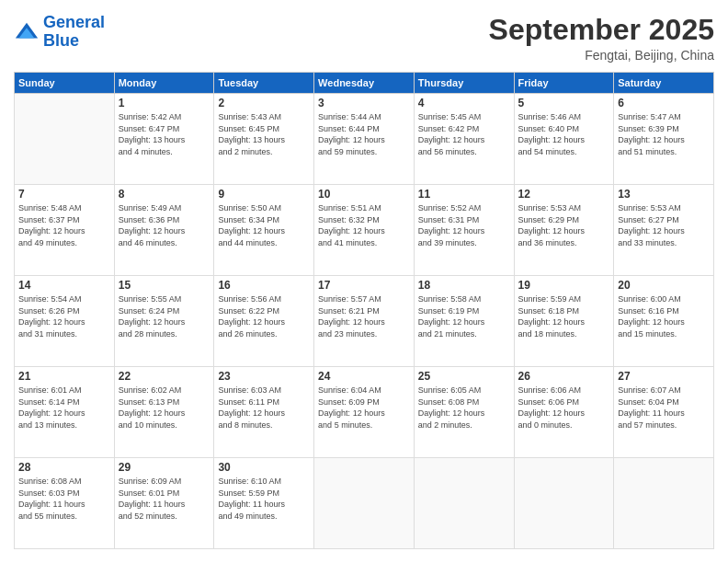 Image resolution: width=728 pixels, height=563 pixels. Describe the element at coordinates (64, 285) in the screenshot. I see `day-number: 14` at that location.